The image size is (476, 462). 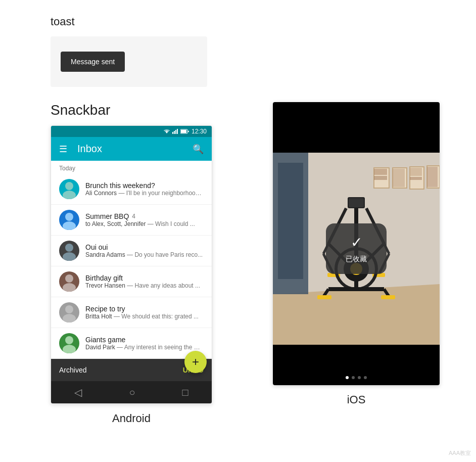 I want to click on email-content-5: Giants game David Park — Any interest in…, so click(x=145, y=343).